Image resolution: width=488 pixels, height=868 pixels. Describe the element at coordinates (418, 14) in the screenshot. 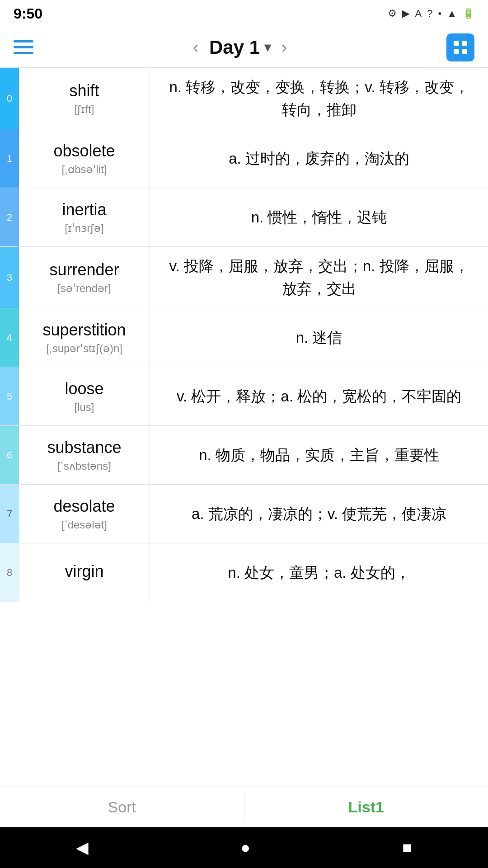

I see `font-icon: A` at that location.